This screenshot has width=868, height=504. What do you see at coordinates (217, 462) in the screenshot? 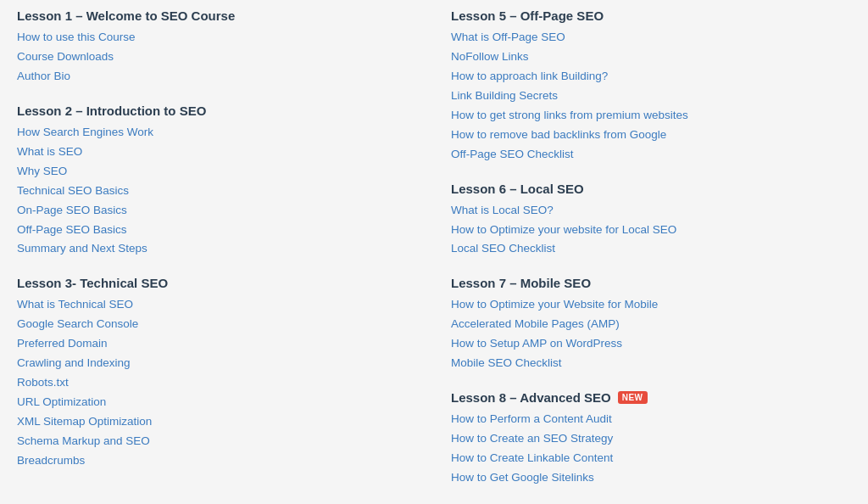
I see `lesson-item: Breadcrumbs` at bounding box center [217, 462].